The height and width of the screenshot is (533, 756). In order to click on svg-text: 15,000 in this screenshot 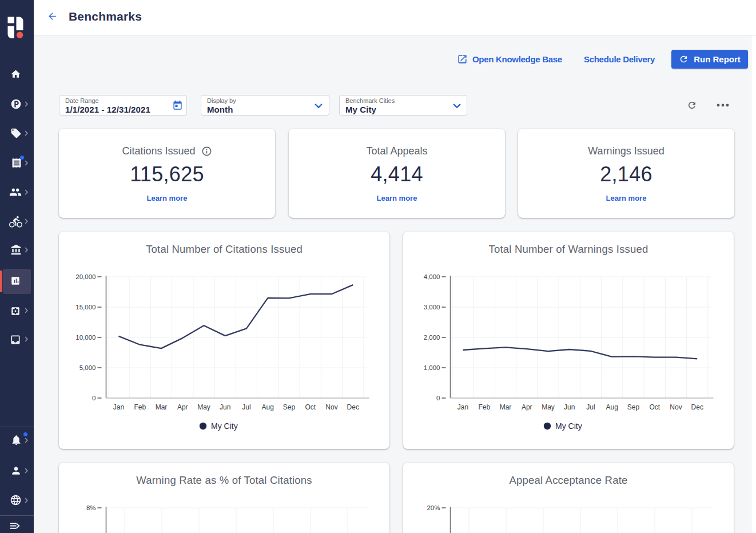, I will do `click(86, 307)`.